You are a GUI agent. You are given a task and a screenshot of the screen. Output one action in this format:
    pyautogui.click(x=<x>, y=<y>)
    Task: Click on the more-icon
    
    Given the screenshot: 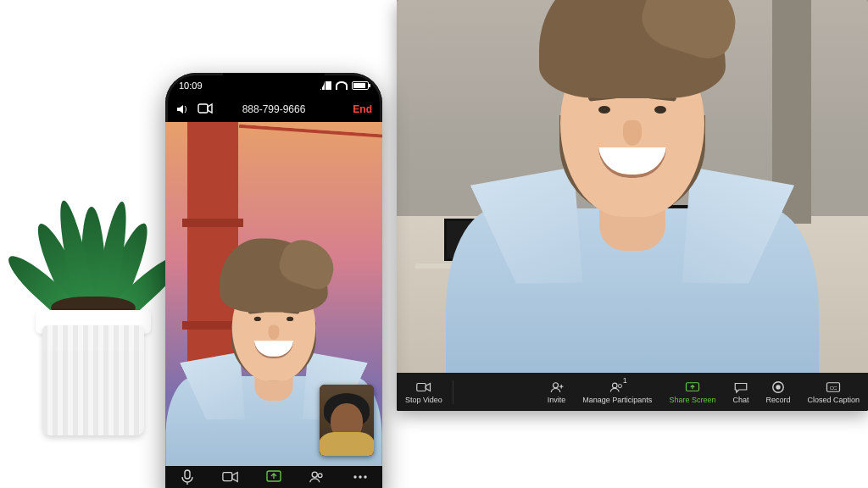 What is the action you would take?
    pyautogui.click(x=360, y=477)
    